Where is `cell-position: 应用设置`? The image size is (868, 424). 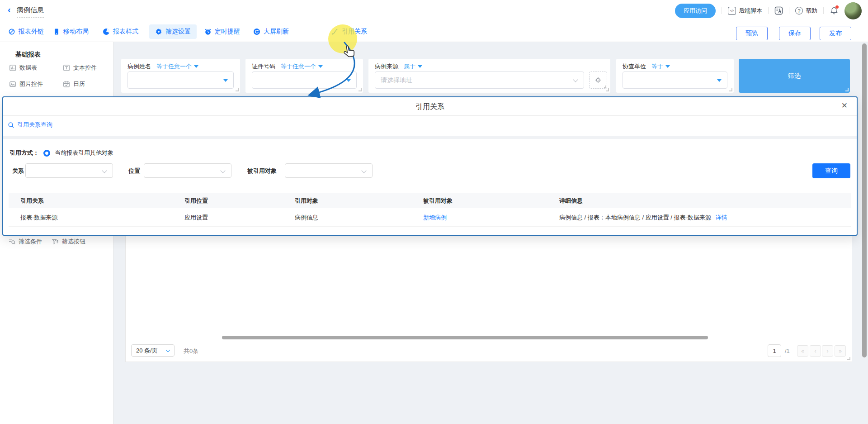 cell-position: 应用设置 is located at coordinates (196, 218).